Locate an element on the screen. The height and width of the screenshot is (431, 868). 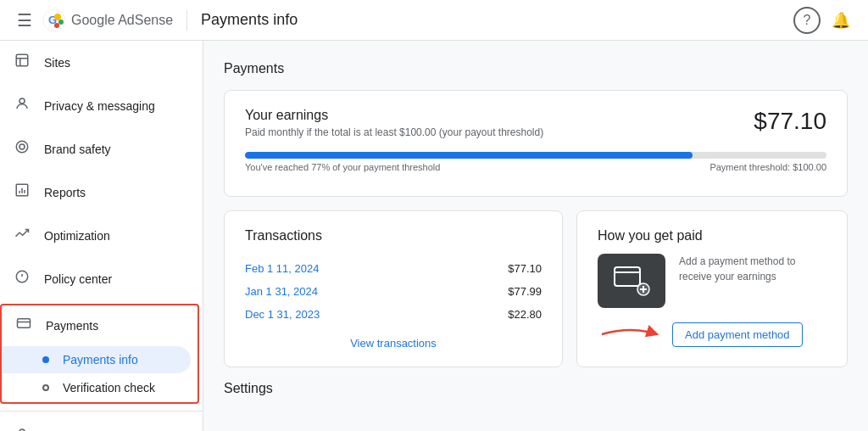
reports-icon is located at coordinates (22, 192).